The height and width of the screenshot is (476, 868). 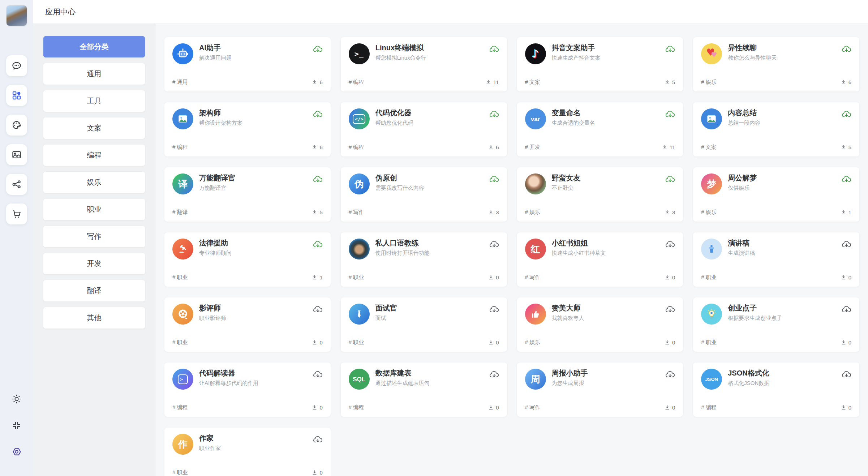 I want to click on category-item-1: 通用, so click(x=94, y=74).